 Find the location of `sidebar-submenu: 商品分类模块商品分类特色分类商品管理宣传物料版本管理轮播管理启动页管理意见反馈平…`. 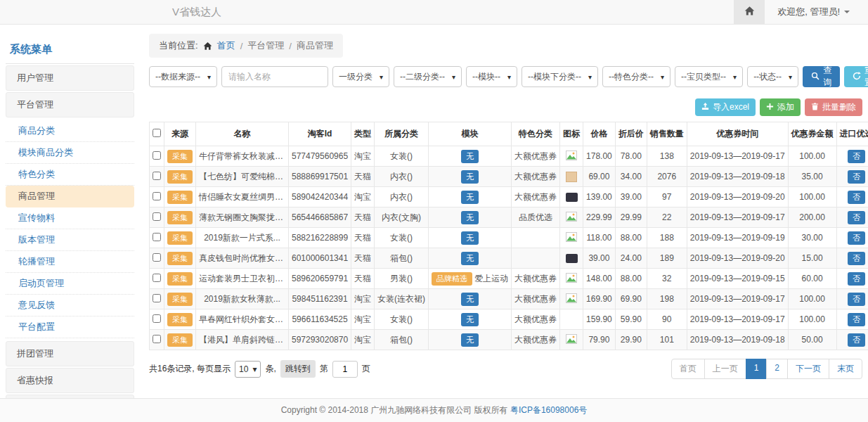

sidebar-submenu: 商品分类模块商品分类特色分类商品管理宣传物料版本管理轮播管理启动页管理意见反馈平… is located at coordinates (70, 229).